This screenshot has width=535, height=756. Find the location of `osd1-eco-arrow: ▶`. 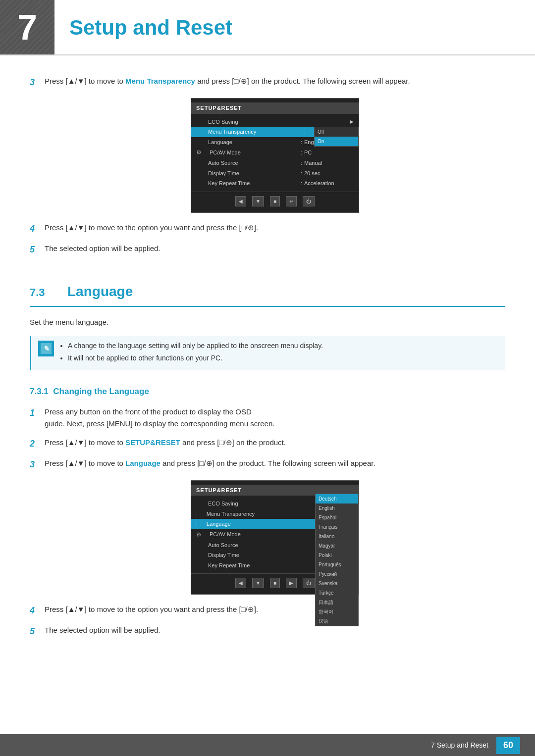

osd1-eco-arrow: ▶ is located at coordinates (352, 122).